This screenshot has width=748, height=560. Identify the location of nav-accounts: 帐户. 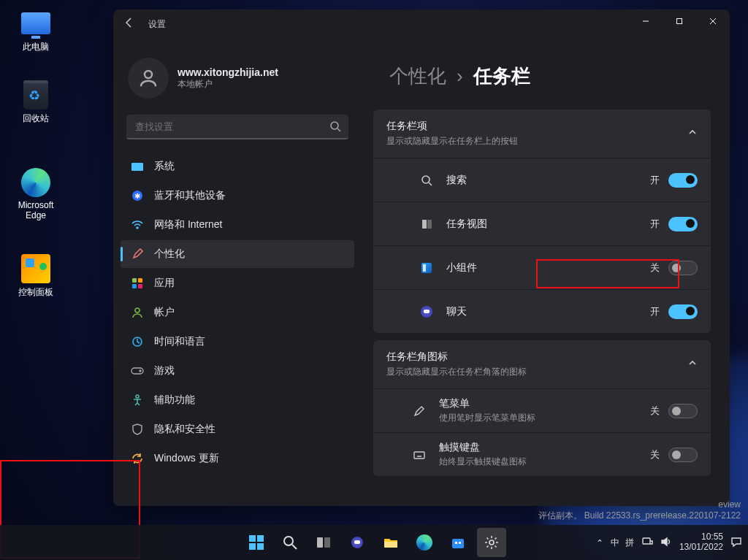
(237, 312).